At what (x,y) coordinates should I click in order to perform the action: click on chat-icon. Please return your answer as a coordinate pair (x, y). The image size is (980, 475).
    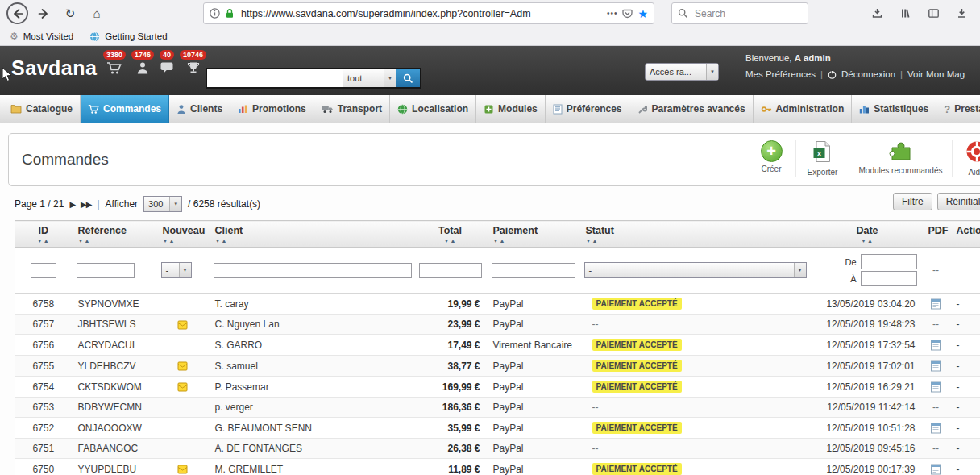
    Looking at the image, I should click on (167, 68).